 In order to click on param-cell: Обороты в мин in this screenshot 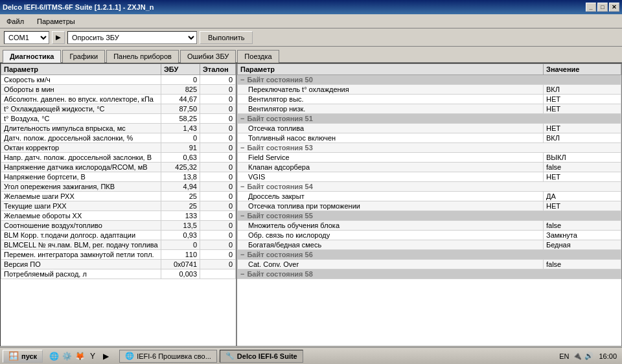, I will do `click(82, 89)`.